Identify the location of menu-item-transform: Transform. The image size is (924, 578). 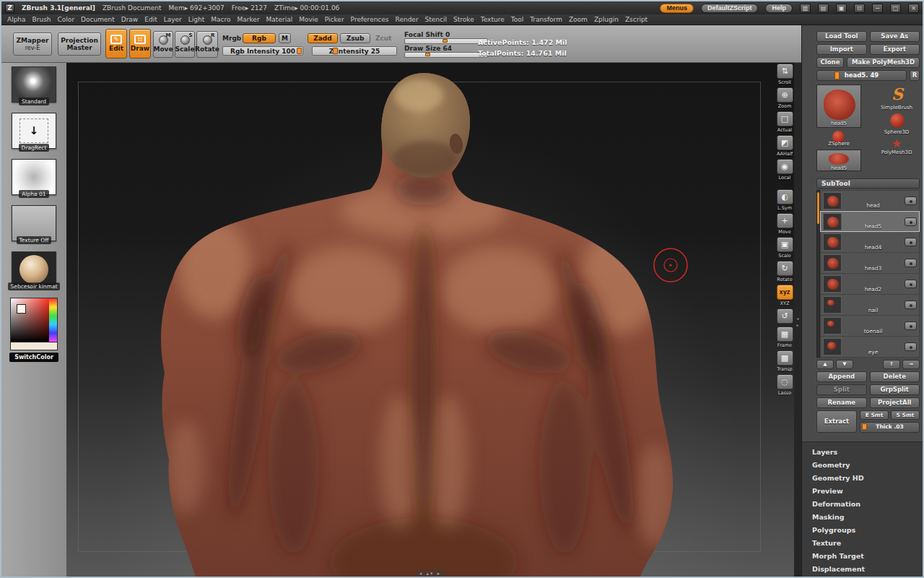
(546, 20).